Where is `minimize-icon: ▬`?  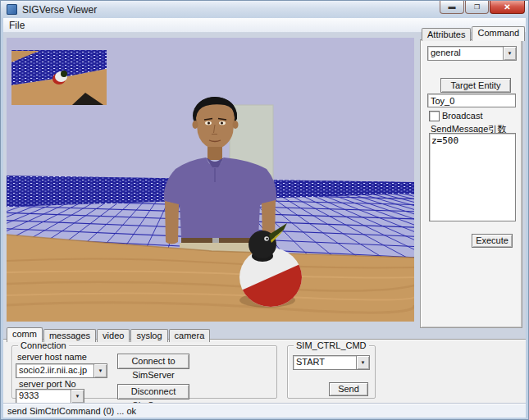
minimize-icon: ▬ is located at coordinates (453, 7).